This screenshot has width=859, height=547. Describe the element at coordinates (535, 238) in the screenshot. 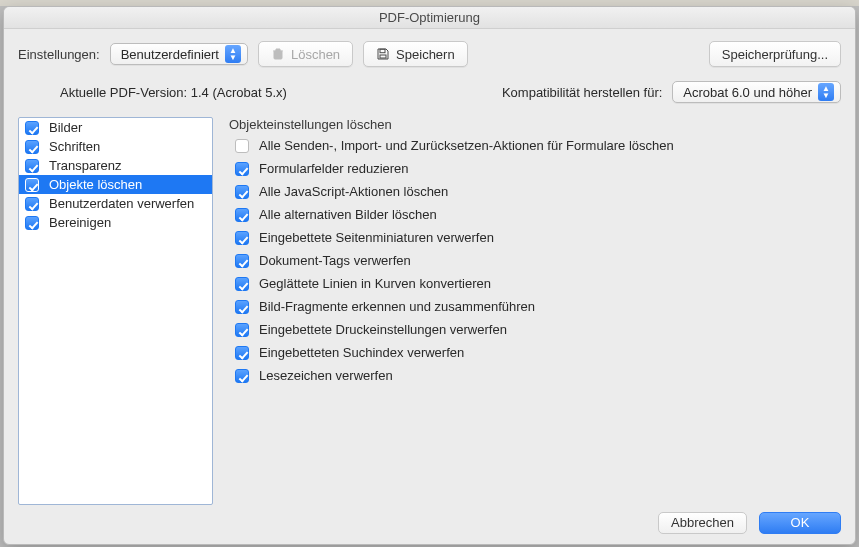

I see `option-row: Eingebettete Seitenminiaturen verwerfen` at that location.